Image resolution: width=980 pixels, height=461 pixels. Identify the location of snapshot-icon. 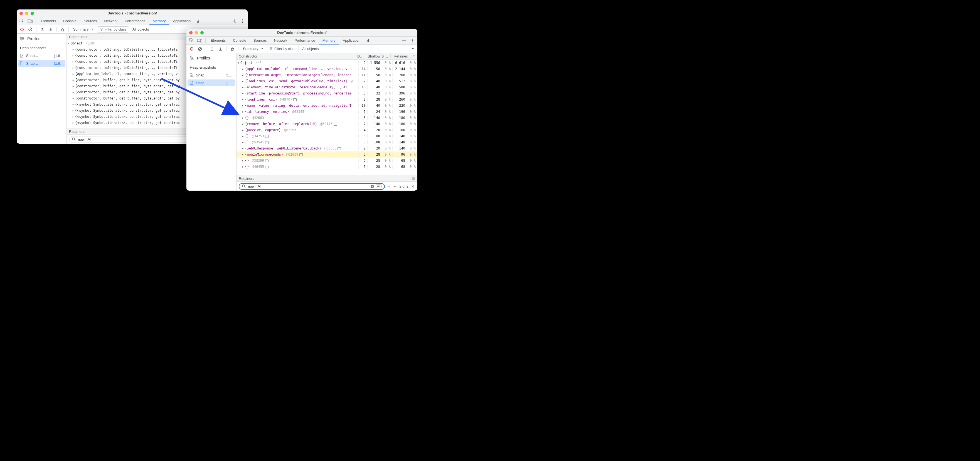
(191, 83).